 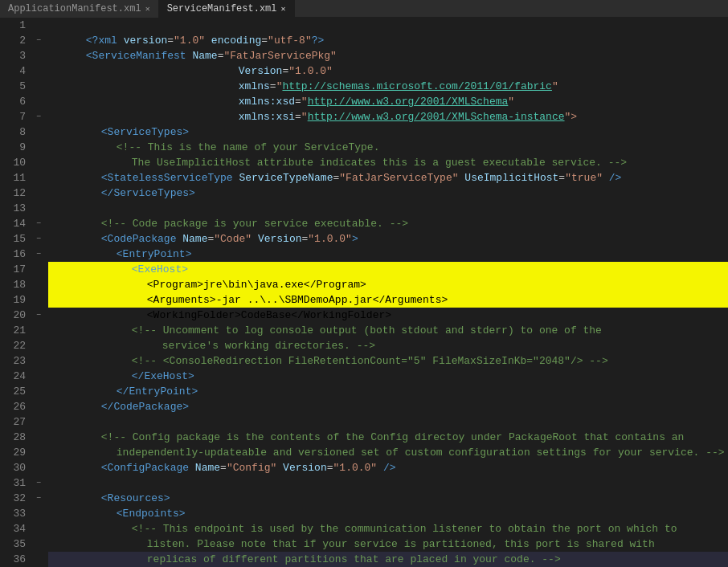 What do you see at coordinates (388, 209) in the screenshot?
I see `line-13: <!-- Code package is your service execut…` at bounding box center [388, 209].